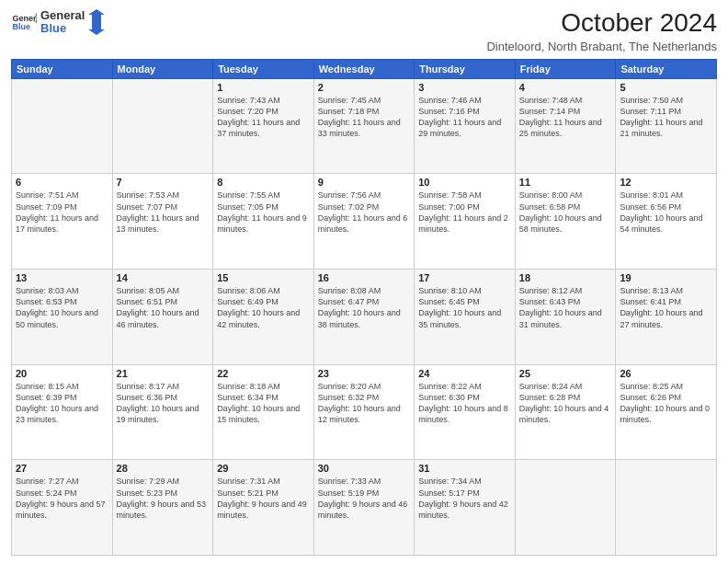 Image resolution: width=728 pixels, height=563 pixels. What do you see at coordinates (164, 182) in the screenshot?
I see `day-number: 7` at bounding box center [164, 182].